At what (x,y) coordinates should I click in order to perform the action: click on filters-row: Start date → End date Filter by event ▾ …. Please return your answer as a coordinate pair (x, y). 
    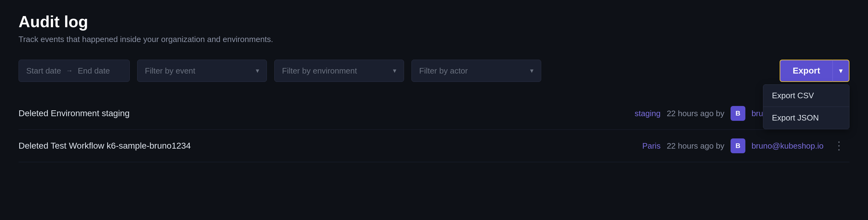
    Looking at the image, I should click on (434, 71).